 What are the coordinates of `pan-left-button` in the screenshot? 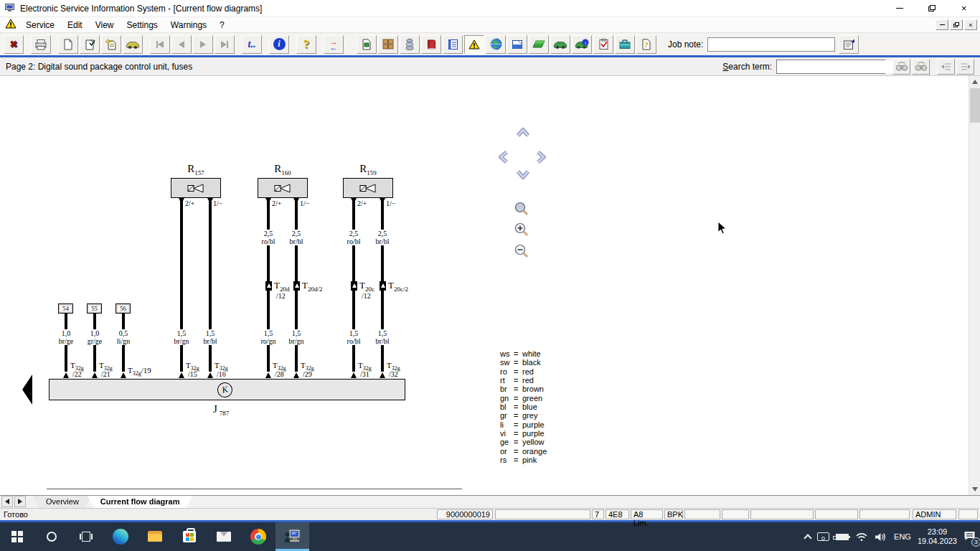 It's located at (504, 157).